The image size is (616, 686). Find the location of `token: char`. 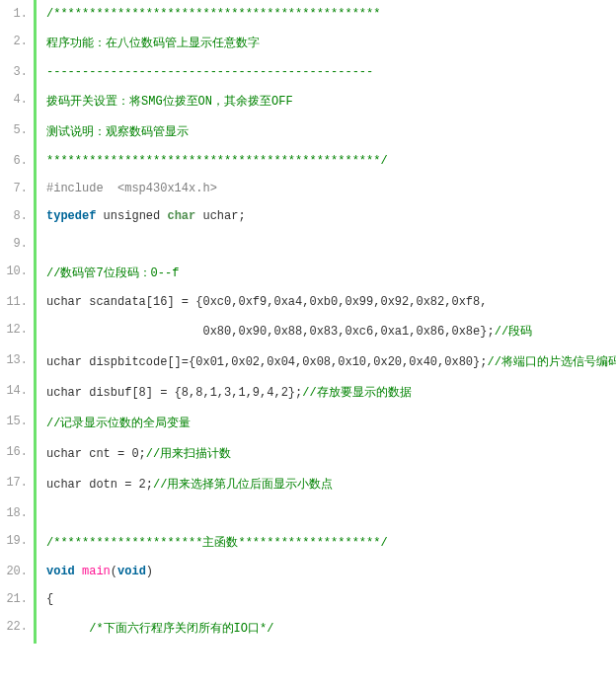

token: char is located at coordinates (182, 216).